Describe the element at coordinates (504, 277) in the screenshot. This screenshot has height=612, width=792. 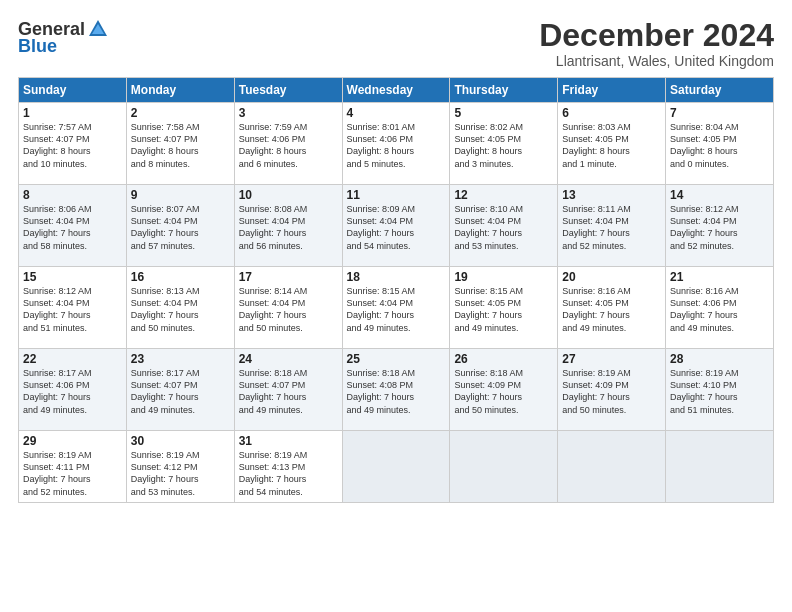
I see `day-number: 19` at that location.